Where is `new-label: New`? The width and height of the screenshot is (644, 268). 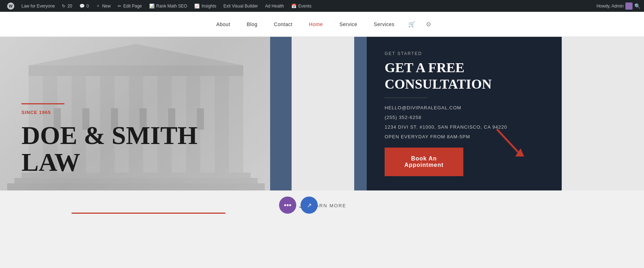 new-label: New is located at coordinates (106, 6).